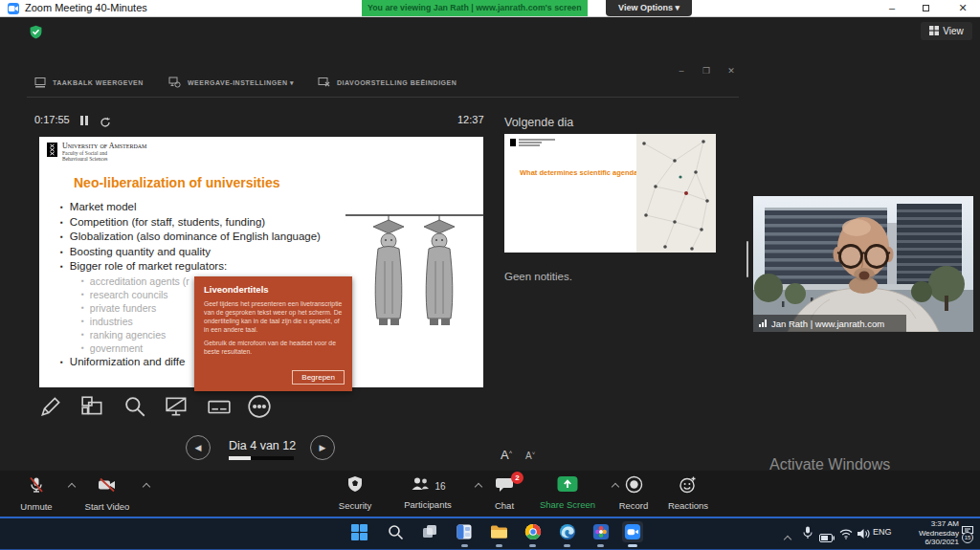 The image size is (980, 550). I want to click on tray-day: Wednesday, so click(928, 534).